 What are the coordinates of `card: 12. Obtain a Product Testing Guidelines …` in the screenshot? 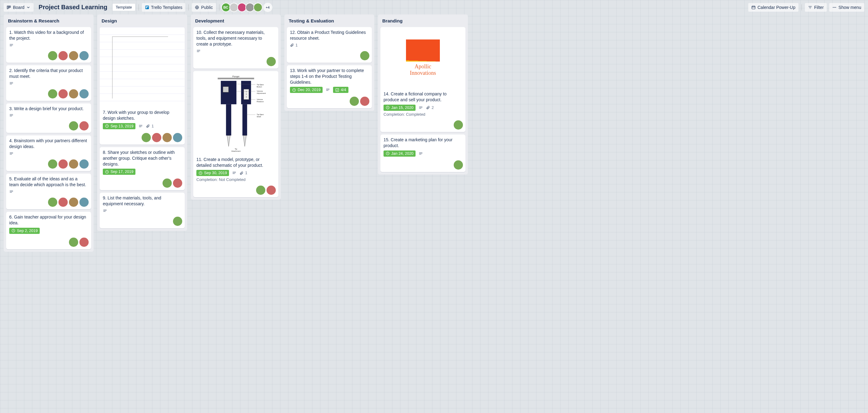 It's located at (329, 45).